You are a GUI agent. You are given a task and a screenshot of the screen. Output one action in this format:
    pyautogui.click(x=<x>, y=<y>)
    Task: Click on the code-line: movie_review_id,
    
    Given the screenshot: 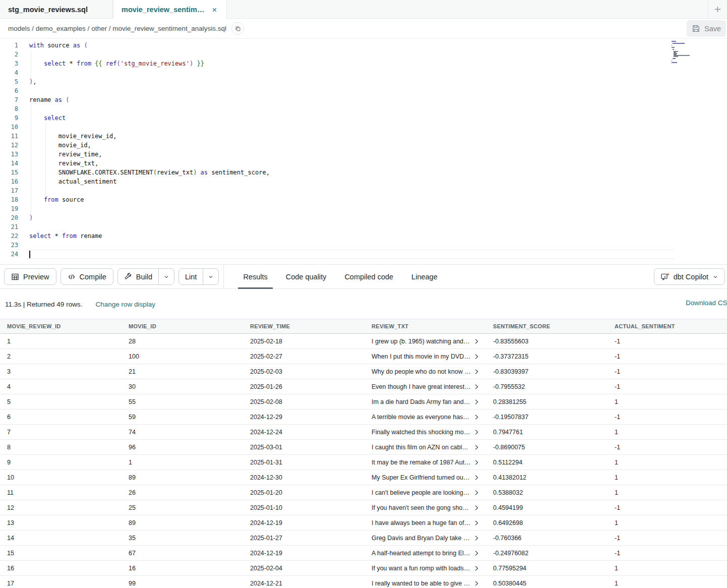 What is the action you would take?
    pyautogui.click(x=374, y=136)
    